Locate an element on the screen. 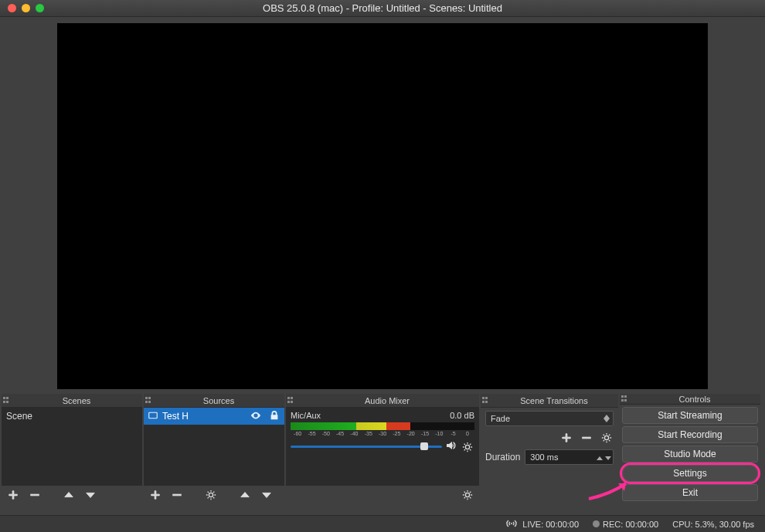 The image size is (765, 532). move-scene-down-button is located at coordinates (90, 495).